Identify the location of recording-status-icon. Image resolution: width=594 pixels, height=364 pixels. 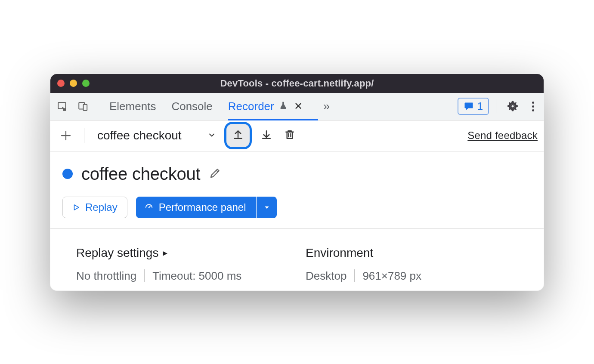
(68, 174).